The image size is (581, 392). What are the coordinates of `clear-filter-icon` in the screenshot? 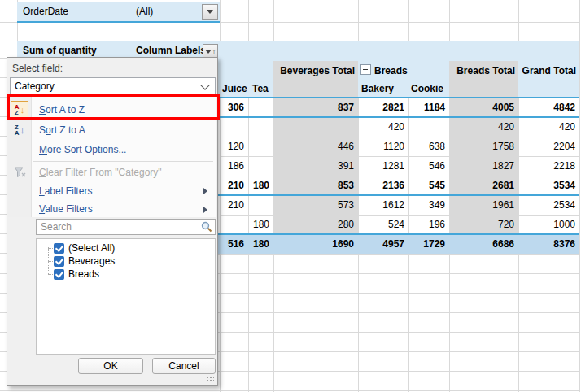 It's located at (20, 172).